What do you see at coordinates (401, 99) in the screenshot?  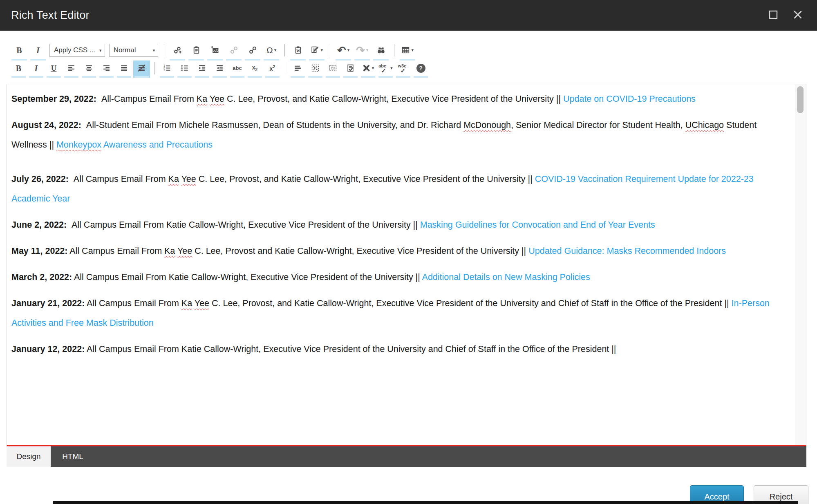 I see `editor-paragraph: September 29, 2022: All-Campus Email Fro…` at bounding box center [401, 99].